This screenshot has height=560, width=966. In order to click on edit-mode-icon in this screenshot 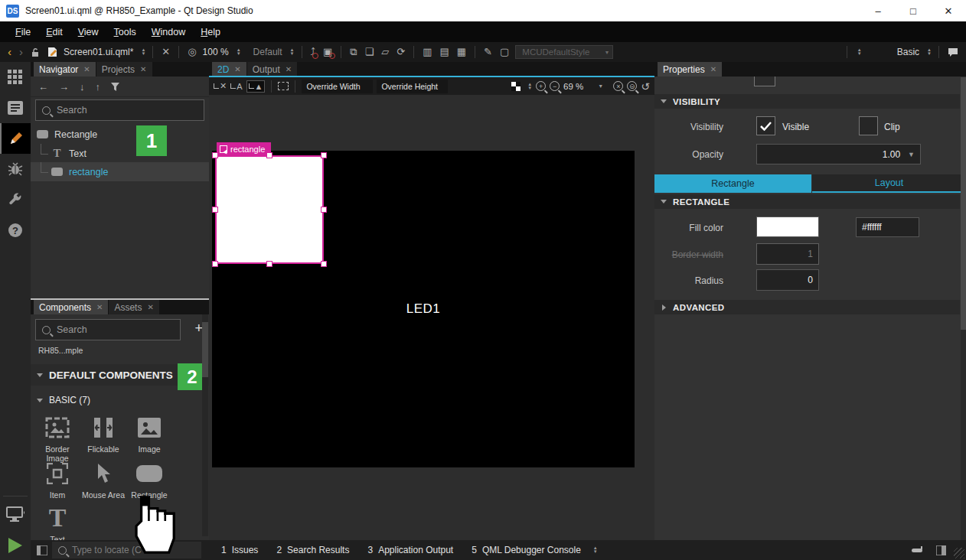, I will do `click(15, 108)`.